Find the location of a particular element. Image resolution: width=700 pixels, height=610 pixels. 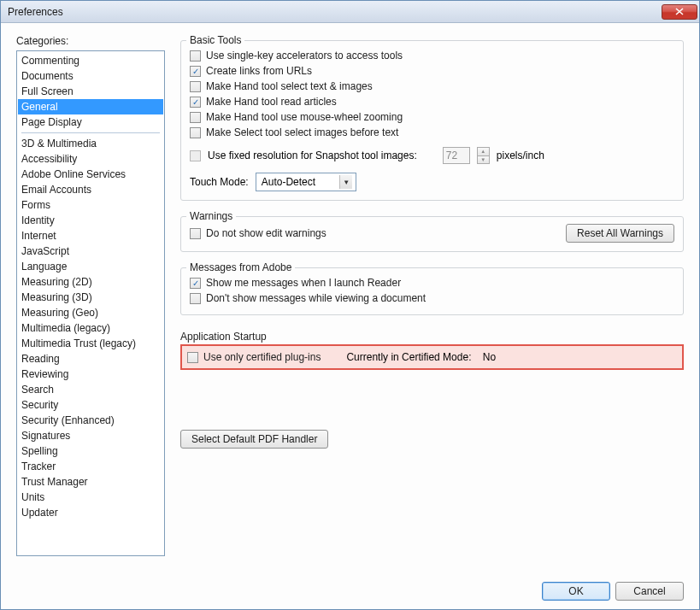

category-item: Documents is located at coordinates (91, 76).